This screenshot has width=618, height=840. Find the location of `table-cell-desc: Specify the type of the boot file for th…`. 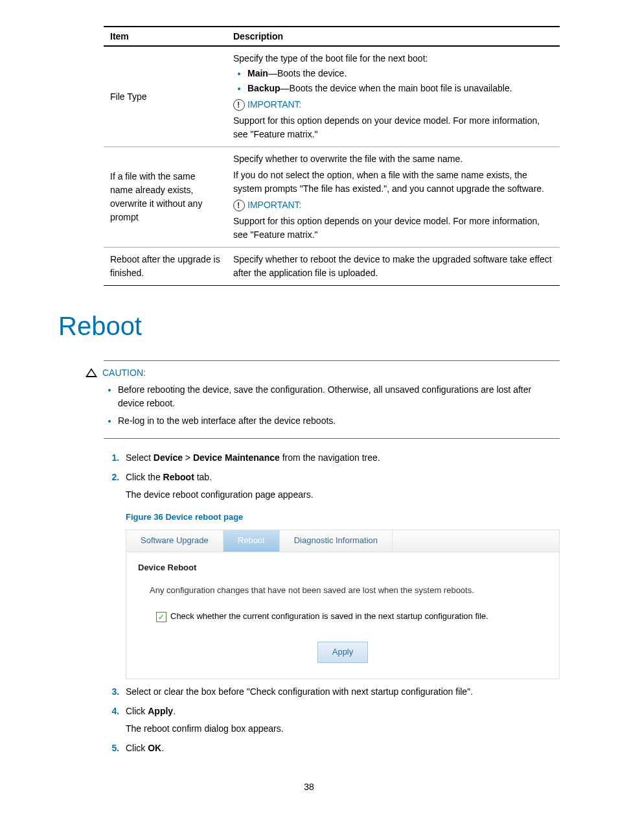

table-cell-desc: Specify the type of the boot file for th… is located at coordinates (393, 97).